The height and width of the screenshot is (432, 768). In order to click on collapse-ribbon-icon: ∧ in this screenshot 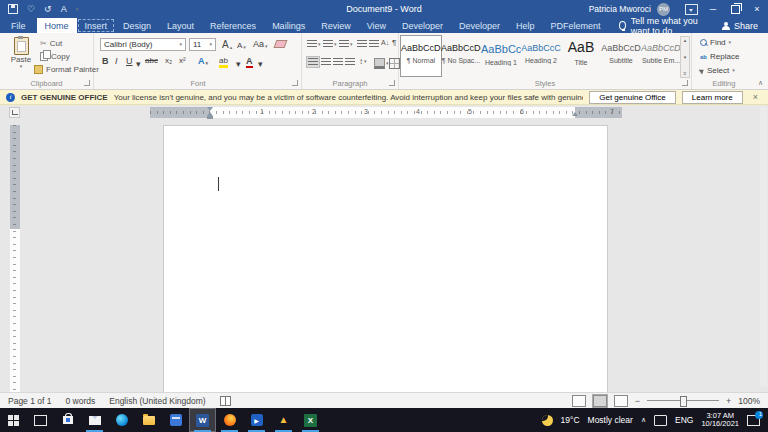, I will do `click(760, 83)`.